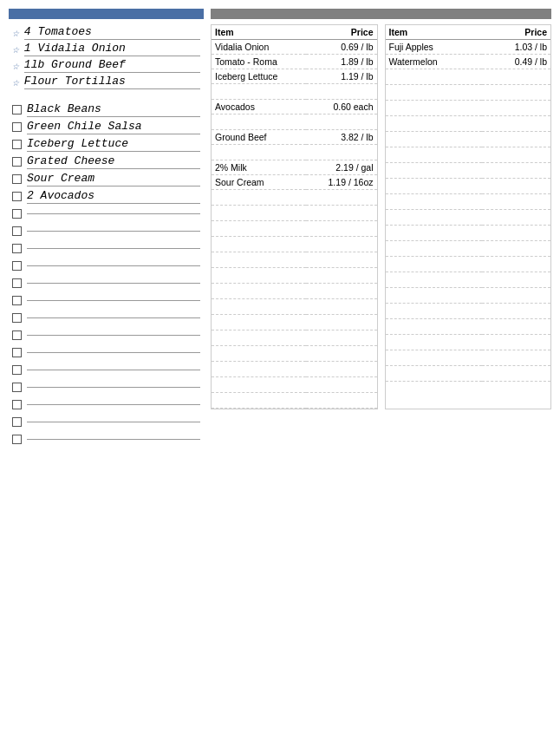  I want to click on item-cell: Vidalia Onion, so click(258, 47).